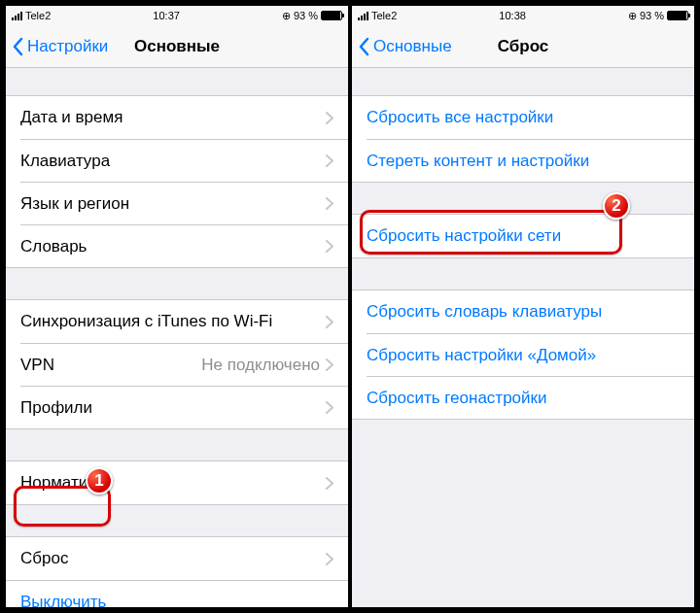 Image resolution: width=700 pixels, height=613 pixels. I want to click on clock: 10:38, so click(512, 16).